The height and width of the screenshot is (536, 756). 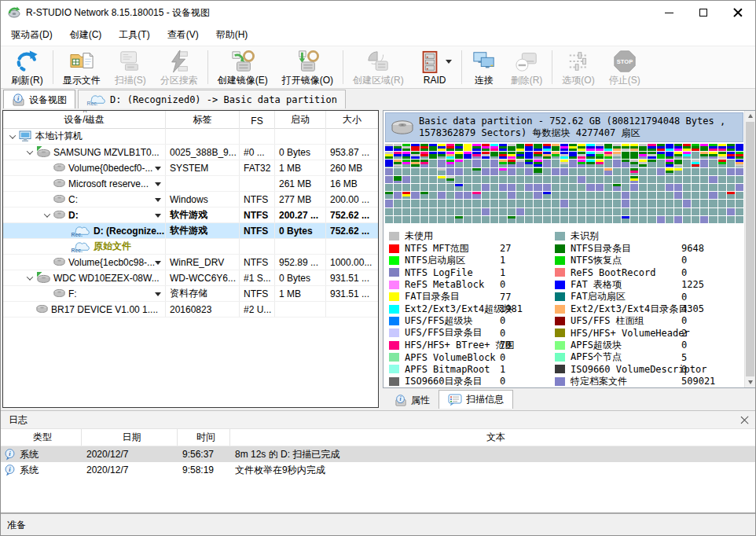 What do you see at coordinates (204, 437) in the screenshot?
I see `log-column-time: 时间` at bounding box center [204, 437].